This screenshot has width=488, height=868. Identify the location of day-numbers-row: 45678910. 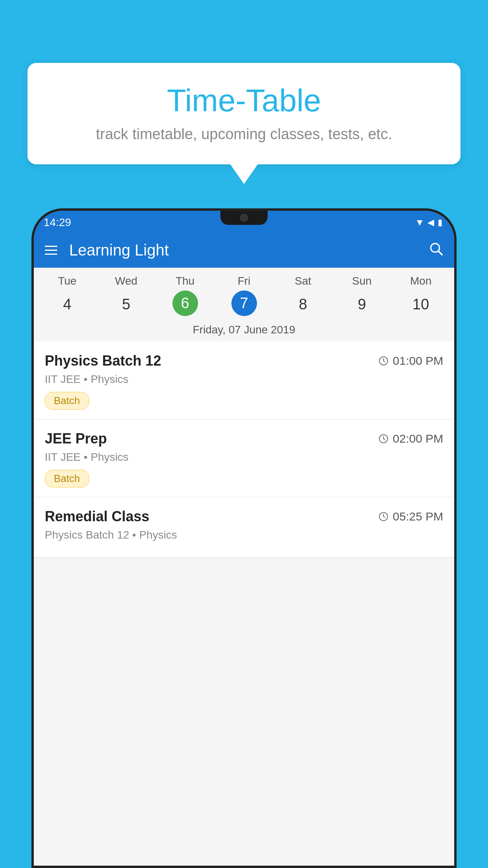
(244, 304).